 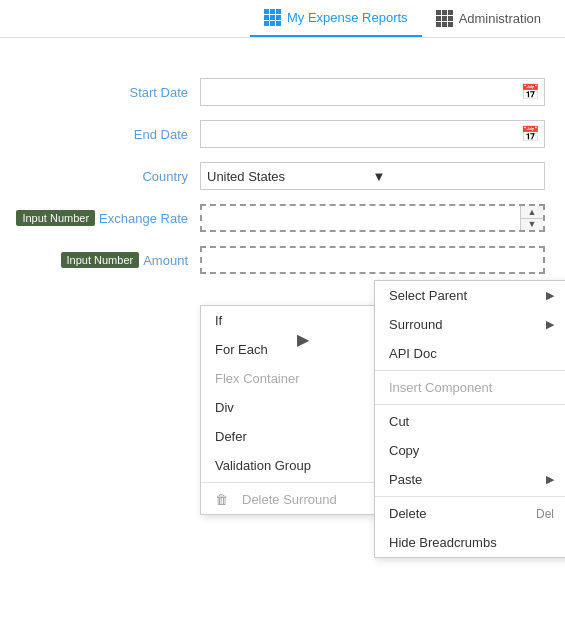 I want to click on spin-buttons: ▲ ▼, so click(x=532, y=218).